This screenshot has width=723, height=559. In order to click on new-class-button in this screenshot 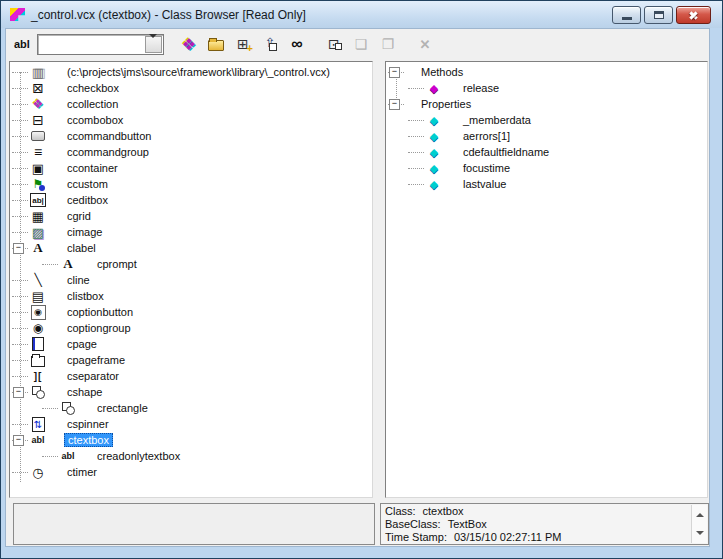, I will do `click(361, 44)`.